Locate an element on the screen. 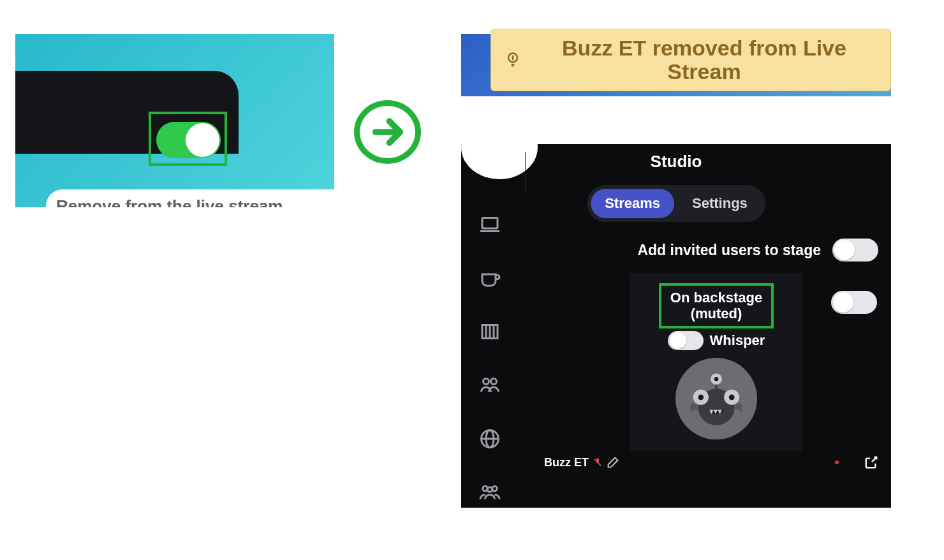  backstage-line-1: On backstage is located at coordinates (716, 297).